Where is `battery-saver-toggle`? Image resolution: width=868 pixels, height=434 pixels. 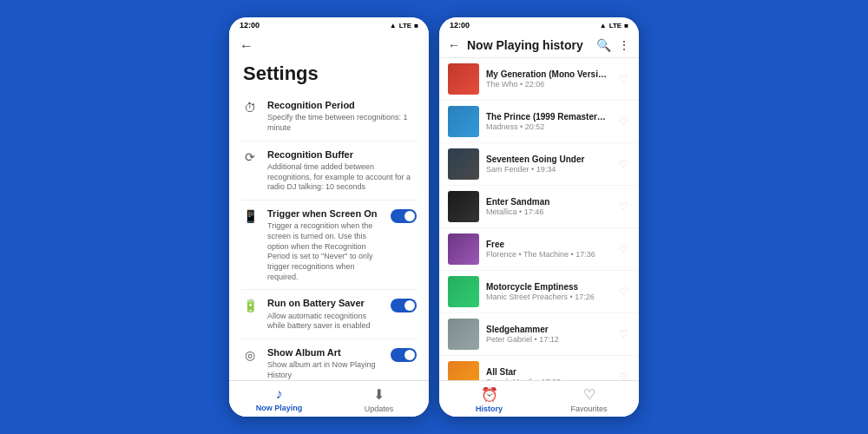 battery-saver-toggle is located at coordinates (404, 306).